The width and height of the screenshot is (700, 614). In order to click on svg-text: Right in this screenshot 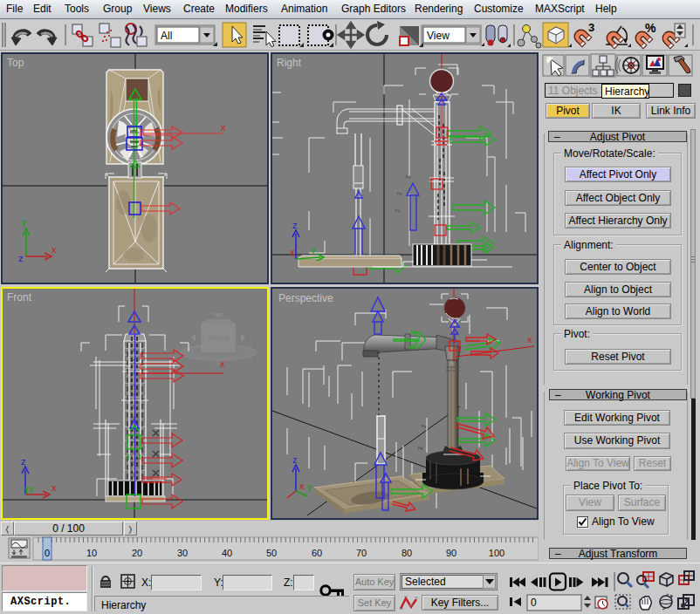, I will do `click(290, 63)`.